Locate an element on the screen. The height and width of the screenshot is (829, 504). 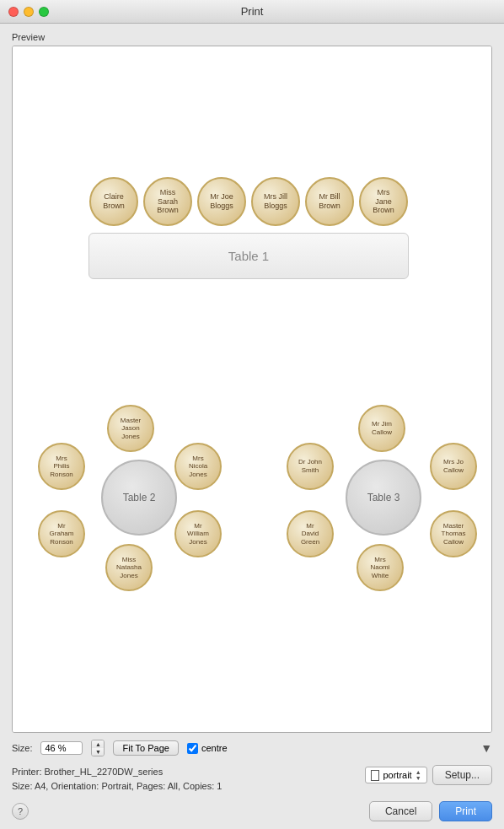
seat-mrs-jo-callow: Mrs JoCallow is located at coordinates (453, 466).